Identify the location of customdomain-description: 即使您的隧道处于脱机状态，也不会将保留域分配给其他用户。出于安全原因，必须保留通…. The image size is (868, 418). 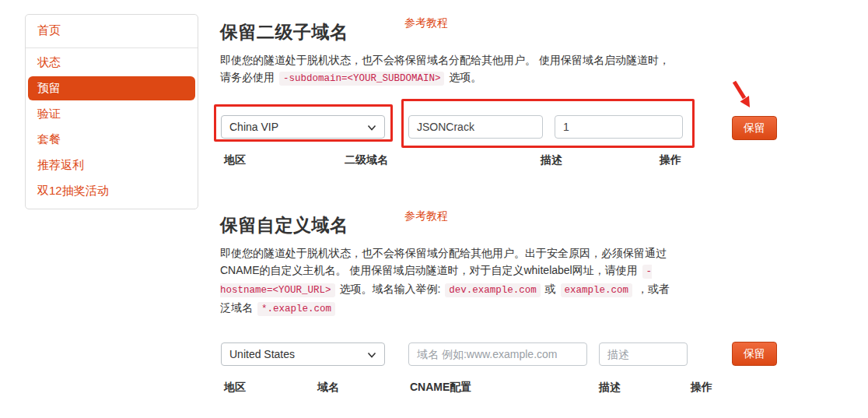
(448, 281).